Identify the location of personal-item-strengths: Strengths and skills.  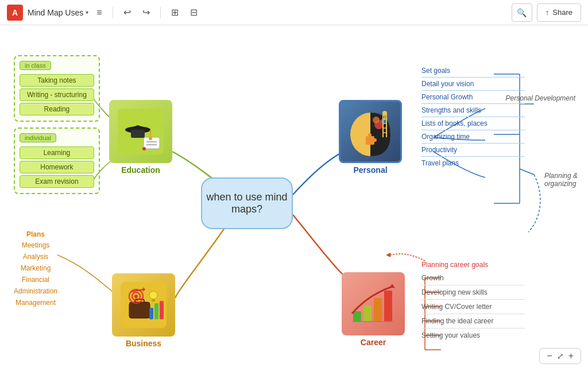
(473, 110).